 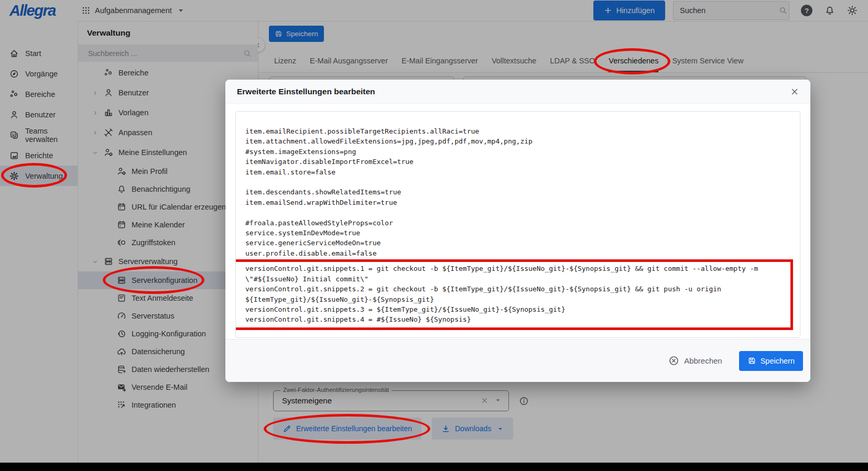 I want to click on save-button-modal: Speichern, so click(x=771, y=361).